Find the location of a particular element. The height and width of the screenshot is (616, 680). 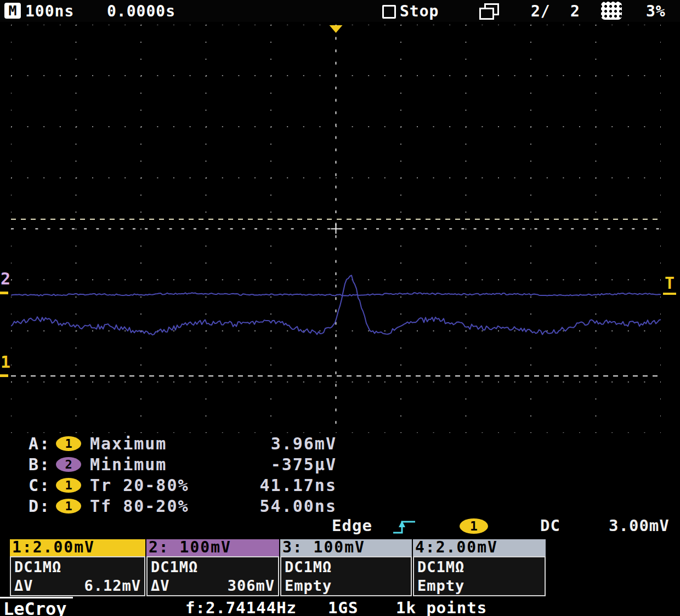

timebase-value: 100ns is located at coordinates (49, 11).